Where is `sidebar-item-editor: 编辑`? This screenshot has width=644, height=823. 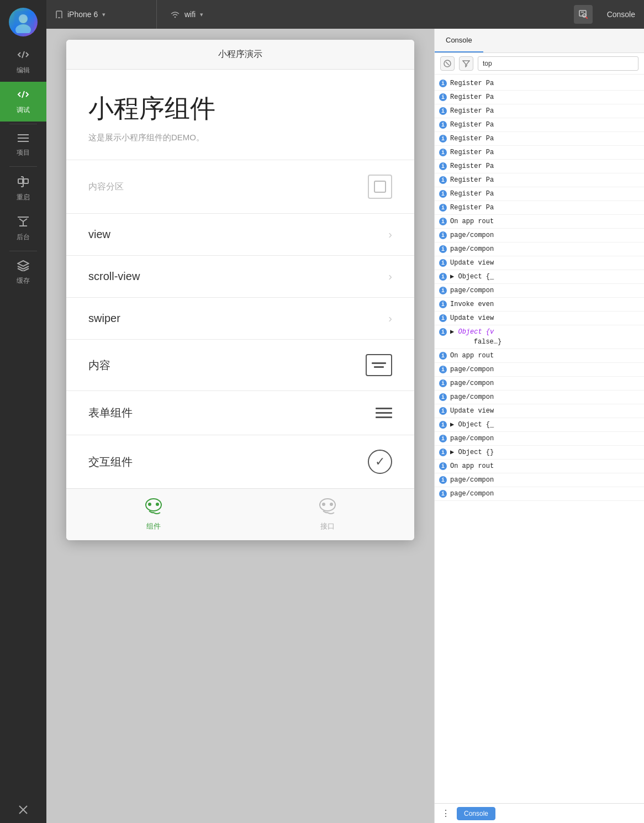 sidebar-item-editor: 编辑 is located at coordinates (23, 62).